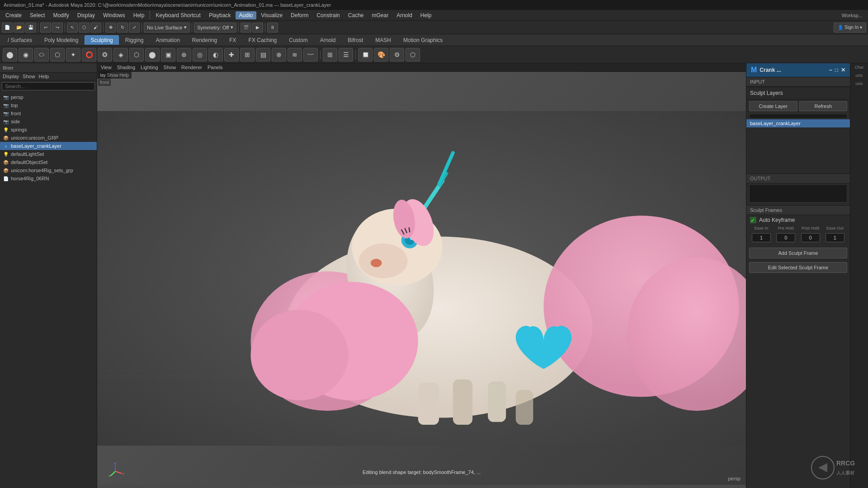  What do you see at coordinates (258, 28) in the screenshot?
I see `toolbar-render2: ▶` at bounding box center [258, 28].